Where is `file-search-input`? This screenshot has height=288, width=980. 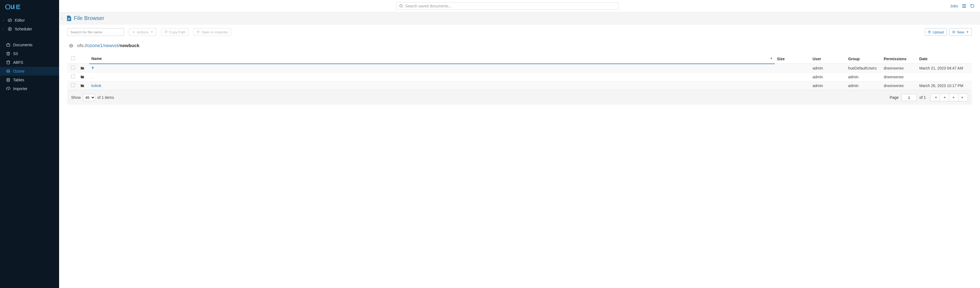
file-search-input is located at coordinates (96, 32).